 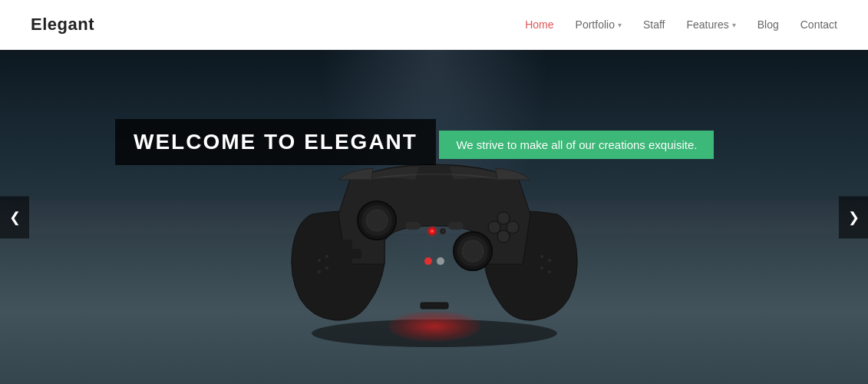 I want to click on red-glow, so click(x=434, y=326).